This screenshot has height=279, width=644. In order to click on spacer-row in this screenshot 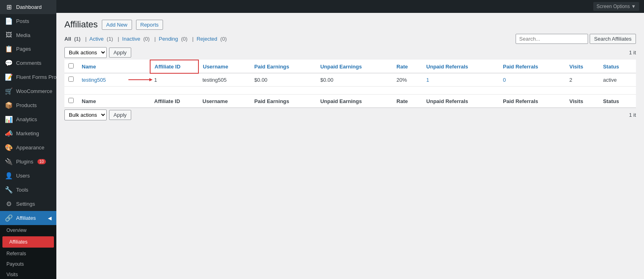, I will do `click(350, 91)`.